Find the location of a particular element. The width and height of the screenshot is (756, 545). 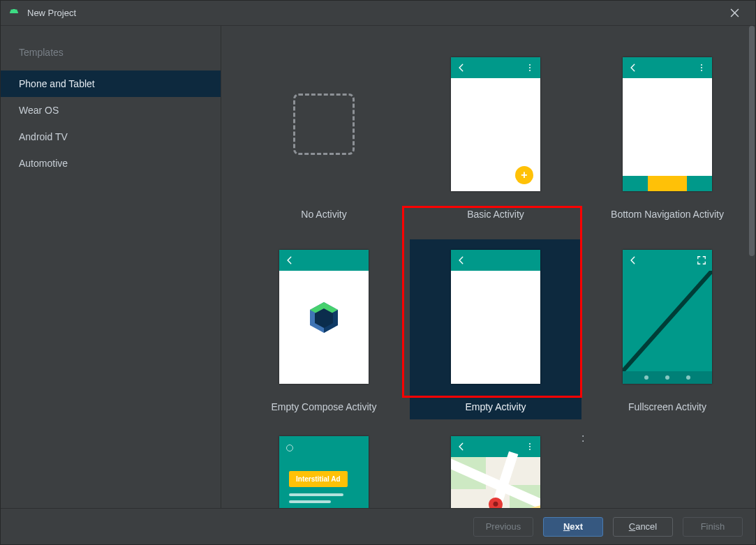

template-no-activity: No Activity is located at coordinates (324, 137).